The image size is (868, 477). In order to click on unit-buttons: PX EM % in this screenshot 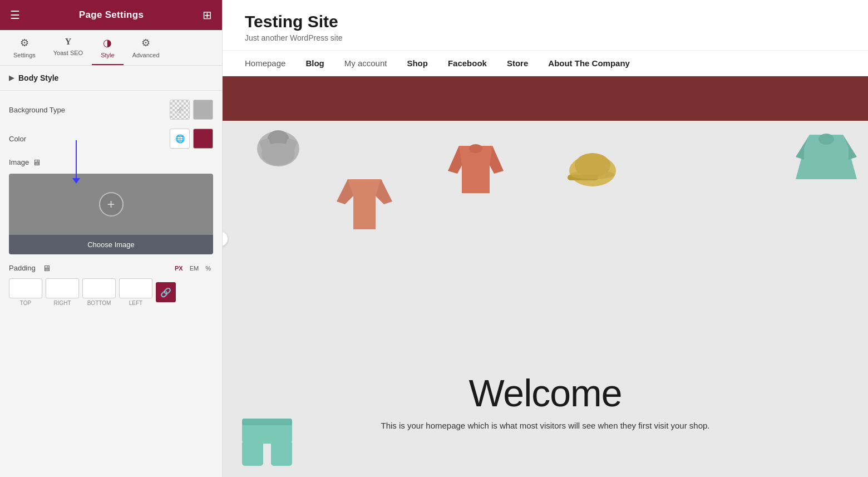, I will do `click(193, 268)`.